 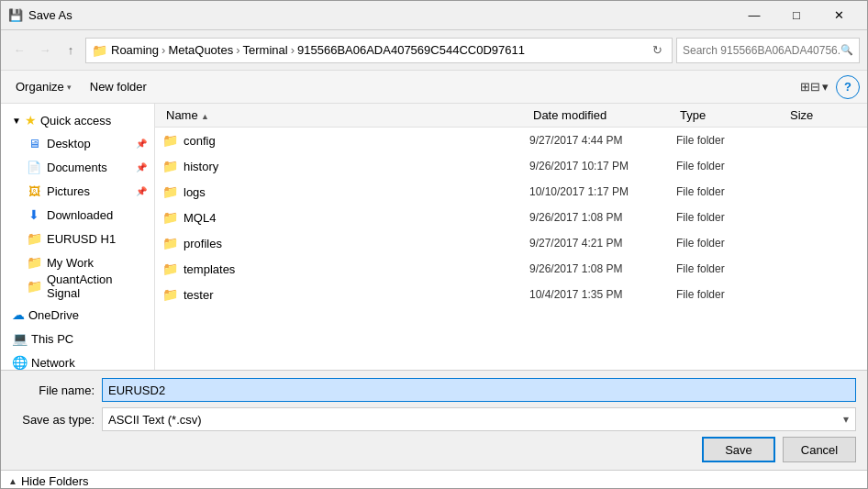 What do you see at coordinates (53, 391) in the screenshot?
I see `filename-label: File name:` at bounding box center [53, 391].